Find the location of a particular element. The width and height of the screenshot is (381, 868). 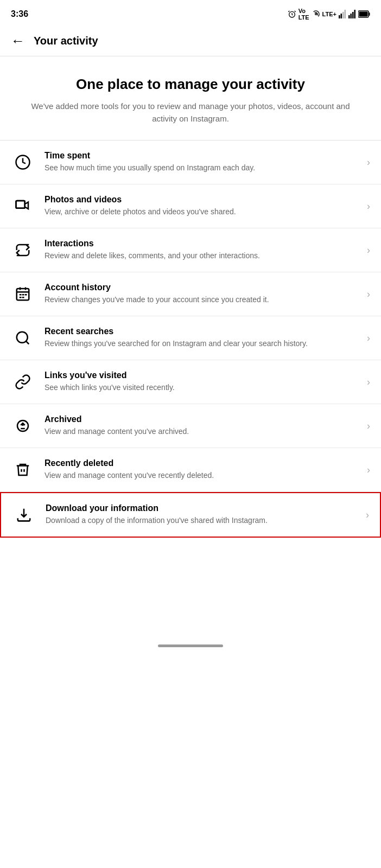

alarm-icon is located at coordinates (292, 14).